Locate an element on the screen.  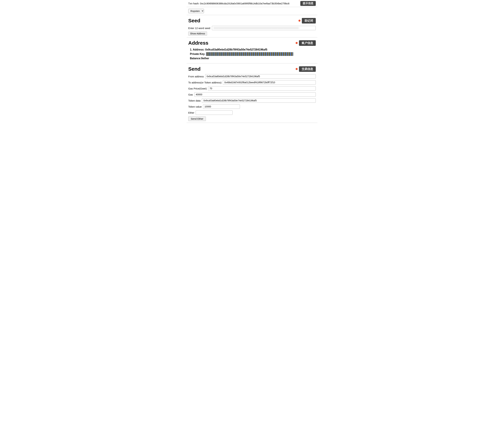
balance-label: Balance: is located at coordinates (196, 58).